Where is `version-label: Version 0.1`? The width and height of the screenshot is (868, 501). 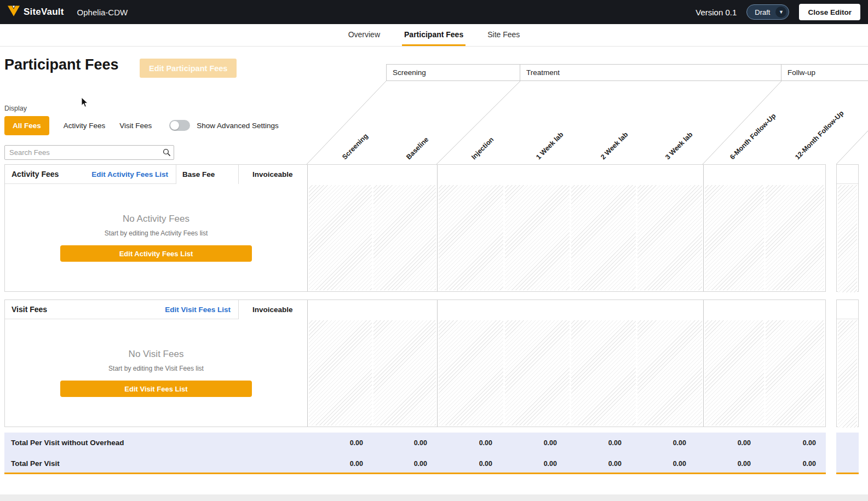 version-label: Version 0.1 is located at coordinates (716, 12).